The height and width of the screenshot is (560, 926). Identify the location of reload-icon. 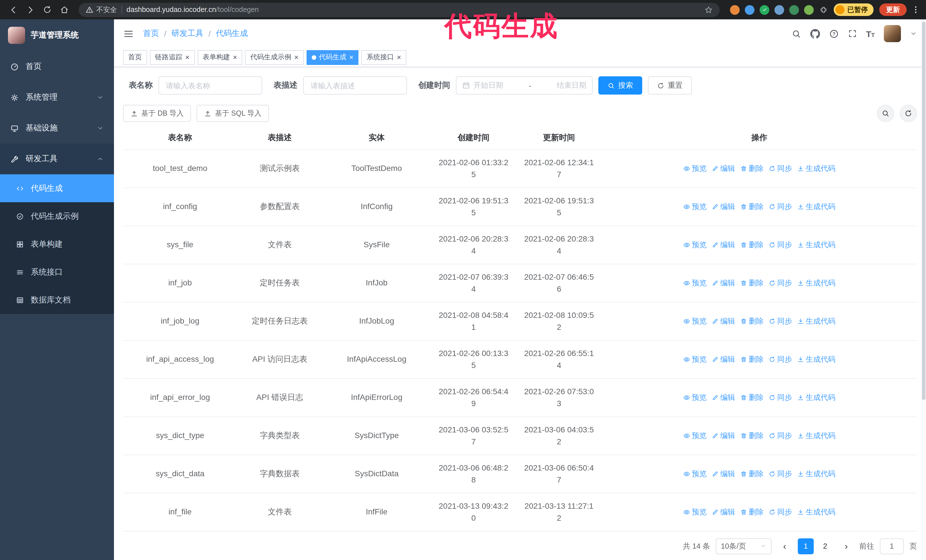
(47, 10).